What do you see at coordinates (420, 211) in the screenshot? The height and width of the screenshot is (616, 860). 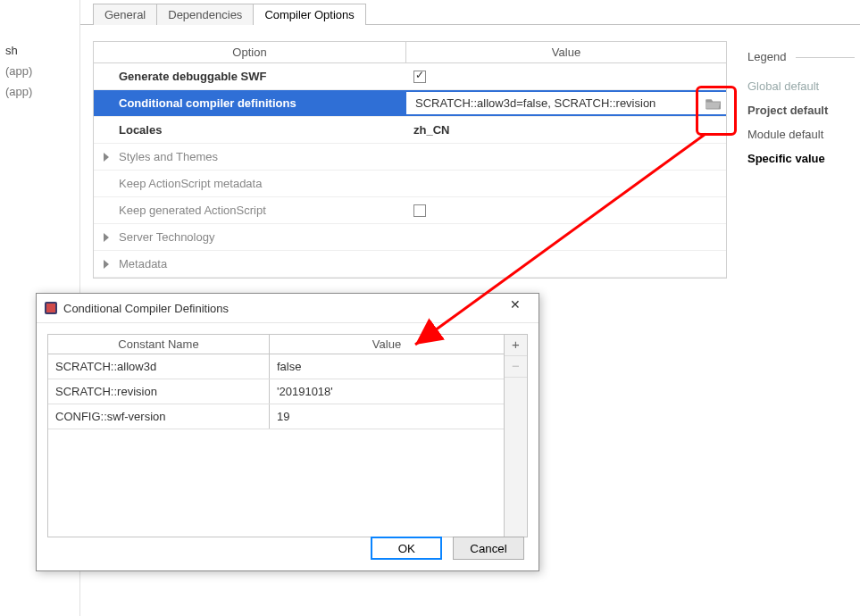 I see `checkbox-keep-generated` at bounding box center [420, 211].